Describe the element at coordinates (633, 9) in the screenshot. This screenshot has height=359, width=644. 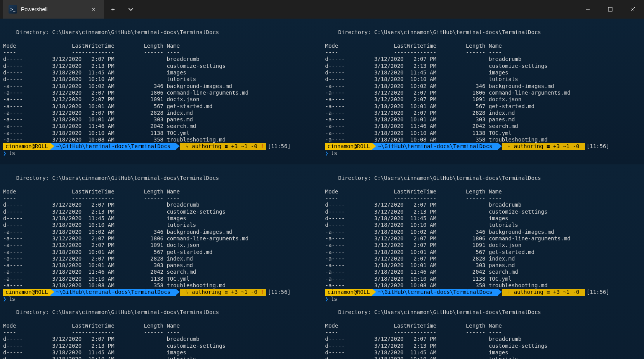
I see `close-window-button` at that location.